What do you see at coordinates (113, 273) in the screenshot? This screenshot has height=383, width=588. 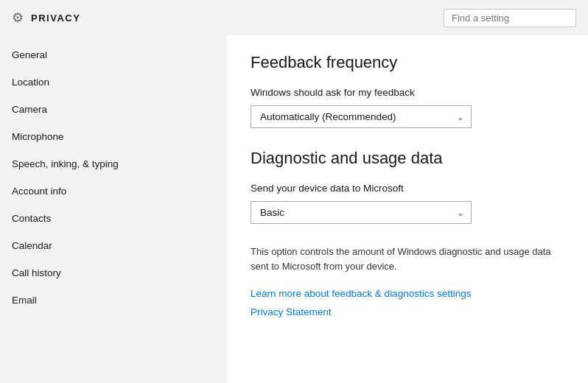 I see `sidebar-item-call-history: Call history` at bounding box center [113, 273].